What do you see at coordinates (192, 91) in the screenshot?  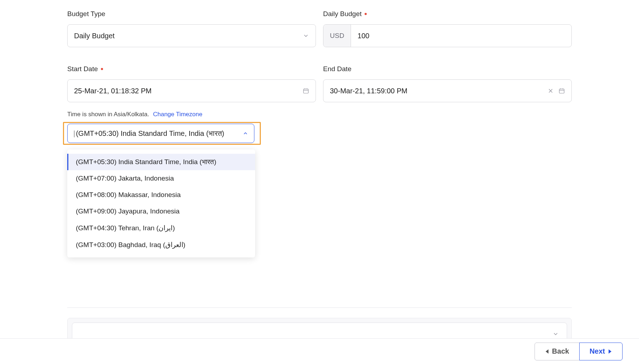 I see `start-date-input: 25-Mar-21, 01:18:32 PM` at bounding box center [192, 91].